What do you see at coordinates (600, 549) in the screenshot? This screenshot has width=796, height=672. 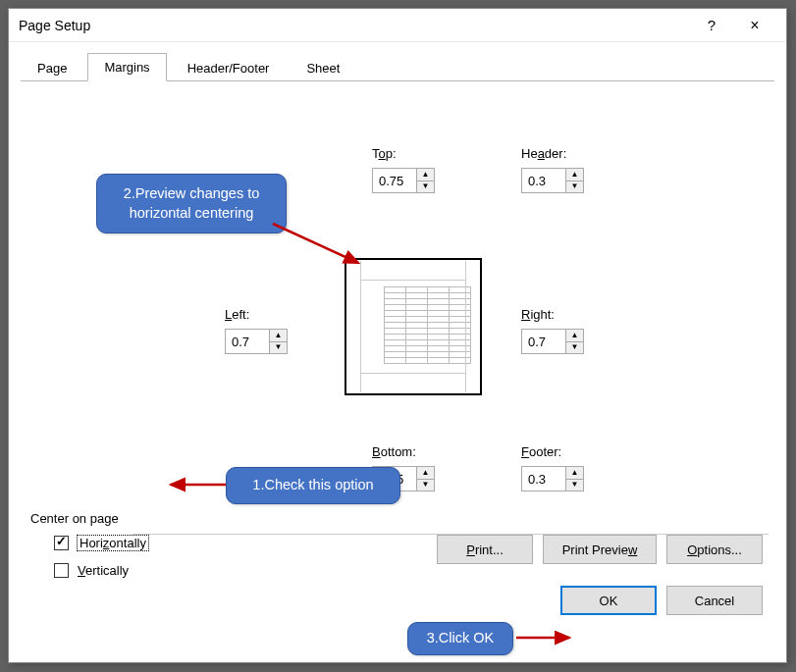 I see `print-preview-button: Print Preview` at bounding box center [600, 549].